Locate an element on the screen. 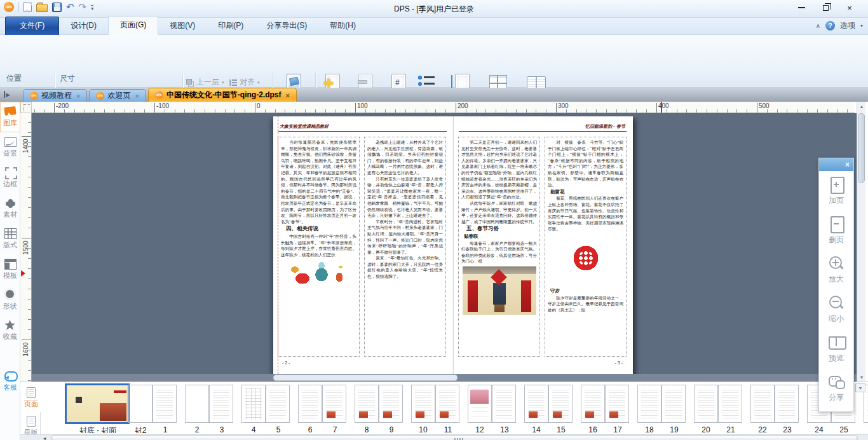 The image size is (868, 440). text-column: 对、横披、春条、斗方等。“门心”贴于门板上端中心部位；“框对”贴于左右两个门框上… is located at coordinates (586, 247).